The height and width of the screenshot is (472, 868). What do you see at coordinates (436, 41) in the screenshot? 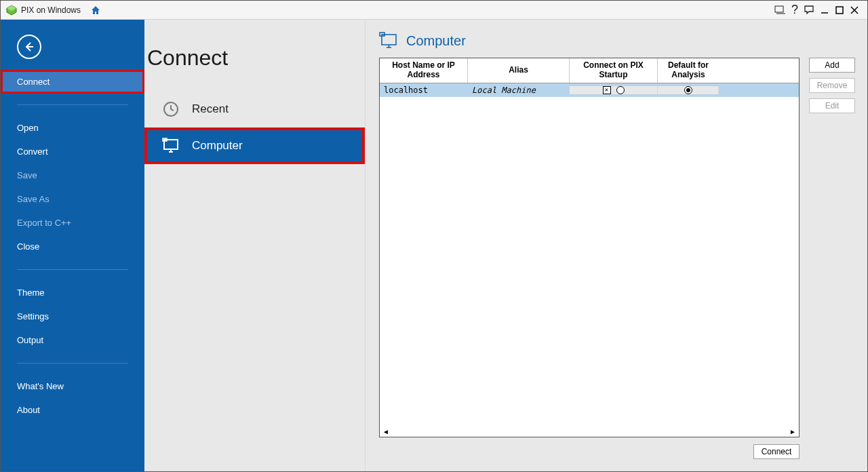
I see `panel-title: Computer` at bounding box center [436, 41].